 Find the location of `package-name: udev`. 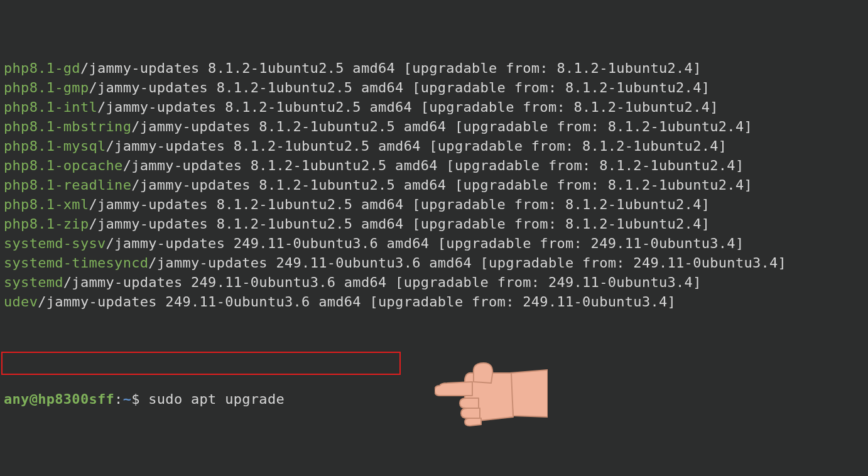

package-name: udev is located at coordinates (21, 301).